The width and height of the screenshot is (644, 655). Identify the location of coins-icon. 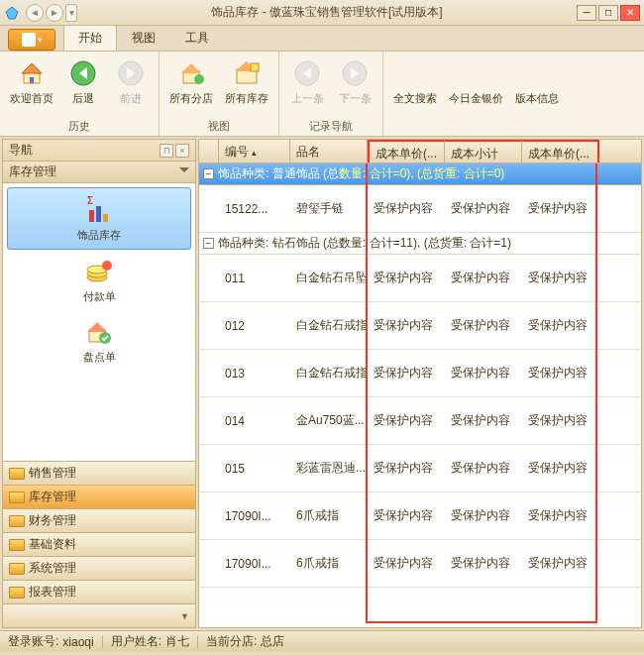
(99, 272).